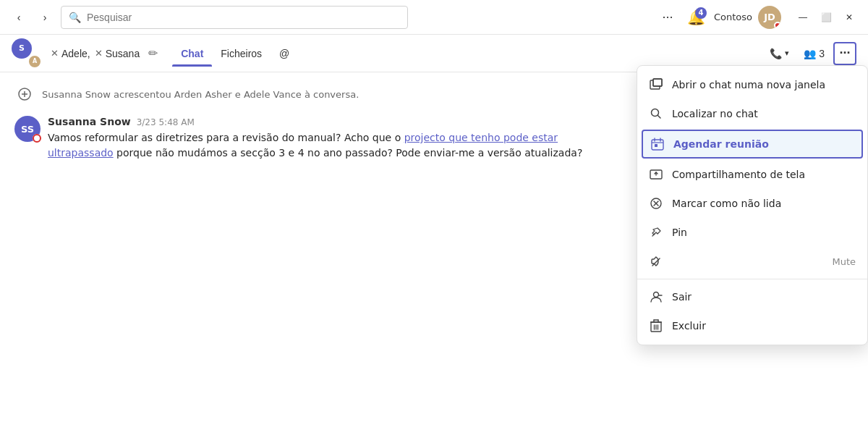  Describe the element at coordinates (752, 203) in the screenshot. I see `menu-item-mark-unread: Marcar como não lida` at that location.